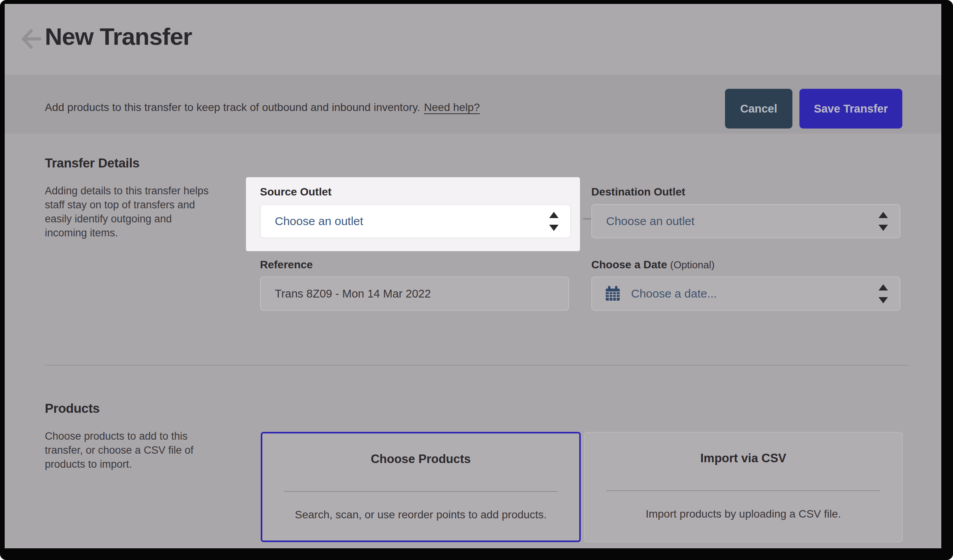 The image size is (953, 560). I want to click on source-outlet-select: Choose an outlet, so click(416, 221).